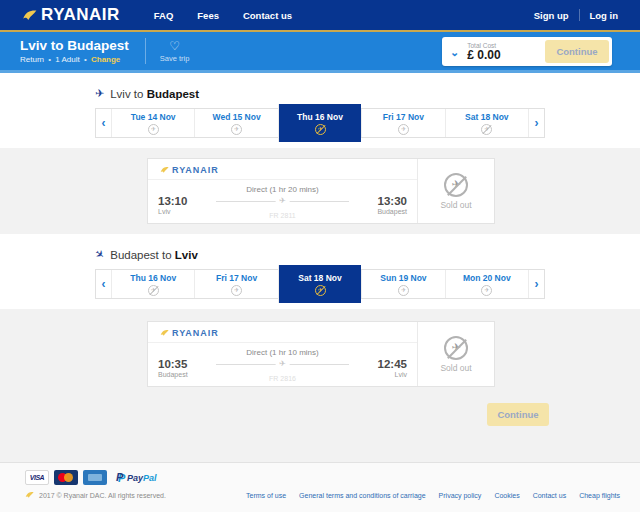 The width and height of the screenshot is (640, 512). What do you see at coordinates (268, 16) in the screenshot?
I see `nav-link-contact-us: Contact us` at bounding box center [268, 16].